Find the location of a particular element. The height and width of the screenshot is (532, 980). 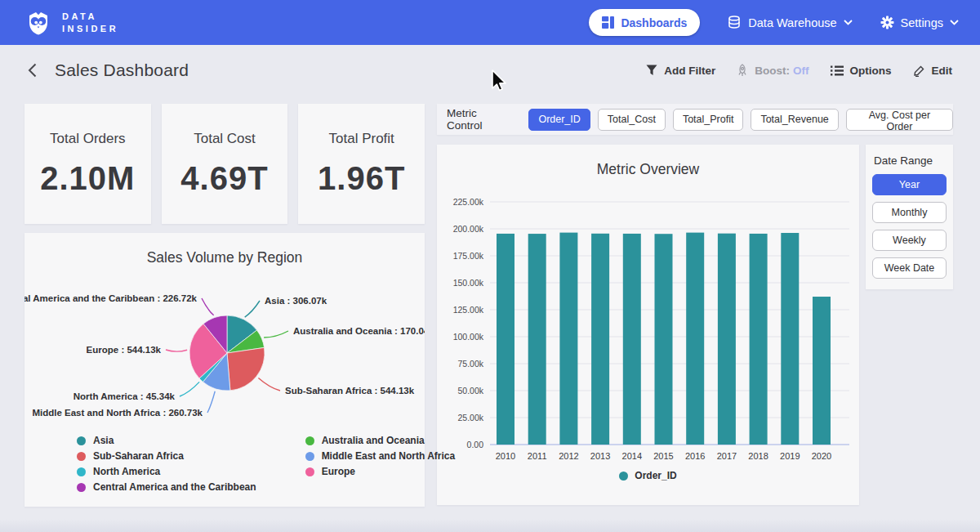

legend-item: Central America and the Caribbean is located at coordinates (167, 487).